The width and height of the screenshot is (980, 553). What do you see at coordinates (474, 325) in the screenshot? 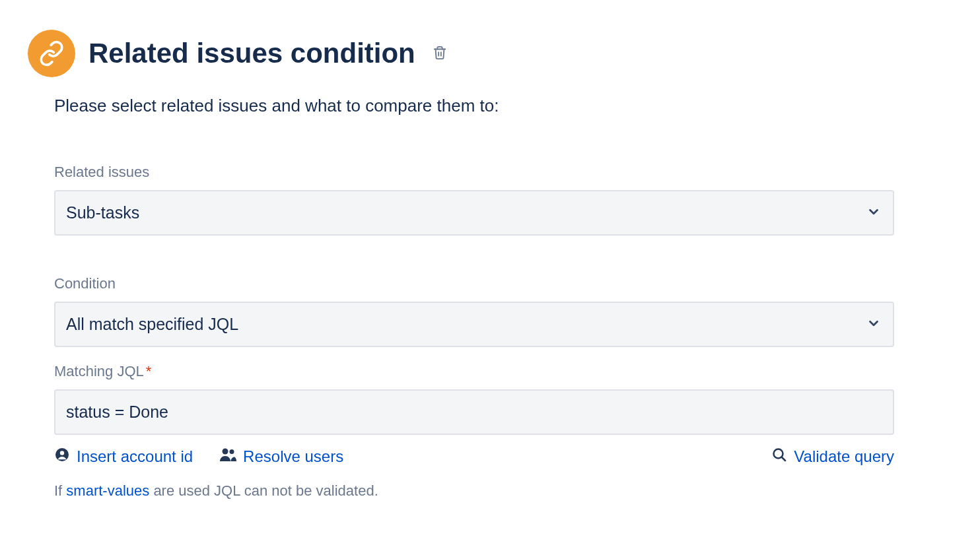
I see `condition-select: All match specified JQL` at bounding box center [474, 325].